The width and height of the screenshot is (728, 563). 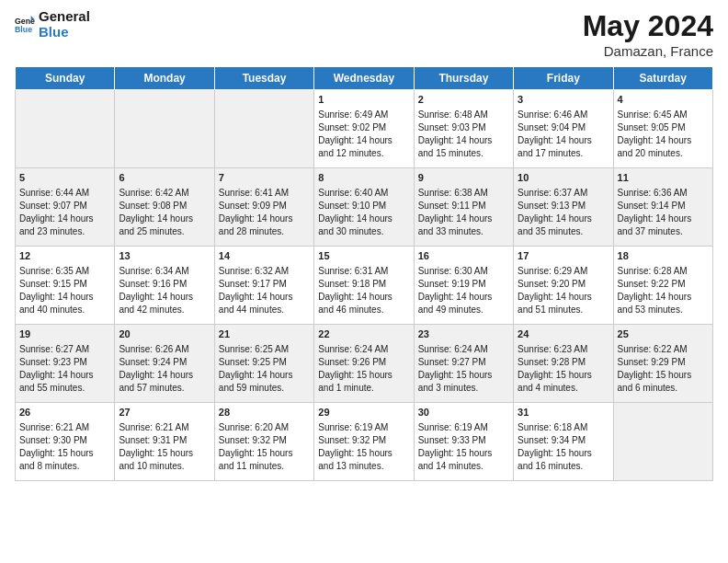 What do you see at coordinates (164, 284) in the screenshot?
I see `cell-text: Sunset: 9:16 PM` at bounding box center [164, 284].